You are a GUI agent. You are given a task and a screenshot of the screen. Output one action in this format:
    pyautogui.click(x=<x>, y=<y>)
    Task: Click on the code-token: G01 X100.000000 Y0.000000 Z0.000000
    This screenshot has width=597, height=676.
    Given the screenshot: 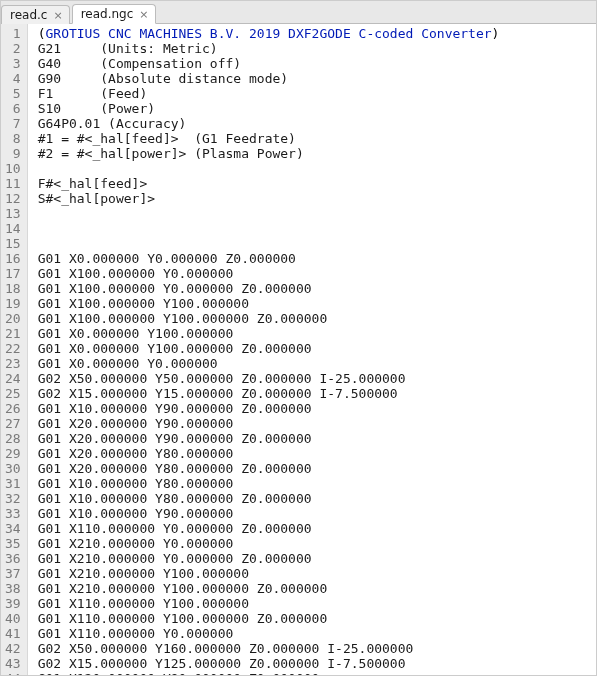 What is the action you would take?
    pyautogui.click(x=175, y=288)
    